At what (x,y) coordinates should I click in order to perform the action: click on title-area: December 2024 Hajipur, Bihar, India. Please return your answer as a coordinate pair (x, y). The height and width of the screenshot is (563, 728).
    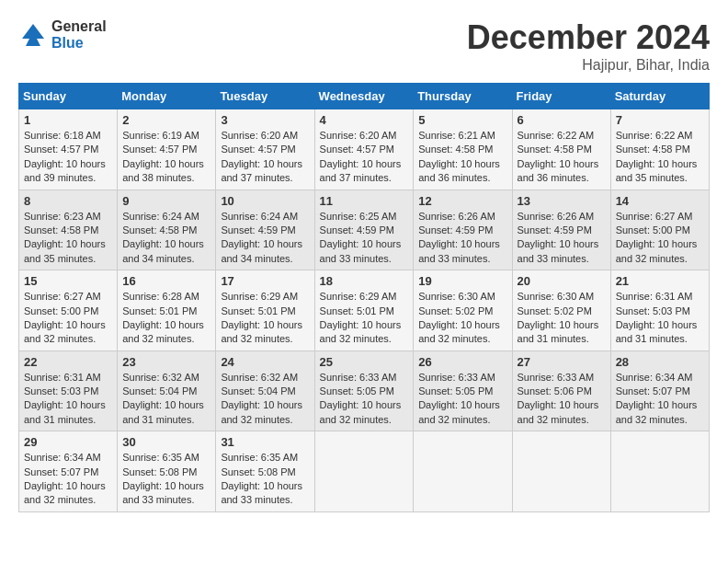
    Looking at the image, I should click on (588, 46).